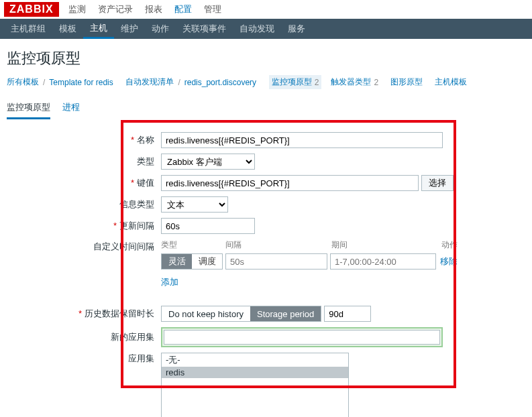  I want to click on type-select: Zabbix 客户端, so click(208, 162).